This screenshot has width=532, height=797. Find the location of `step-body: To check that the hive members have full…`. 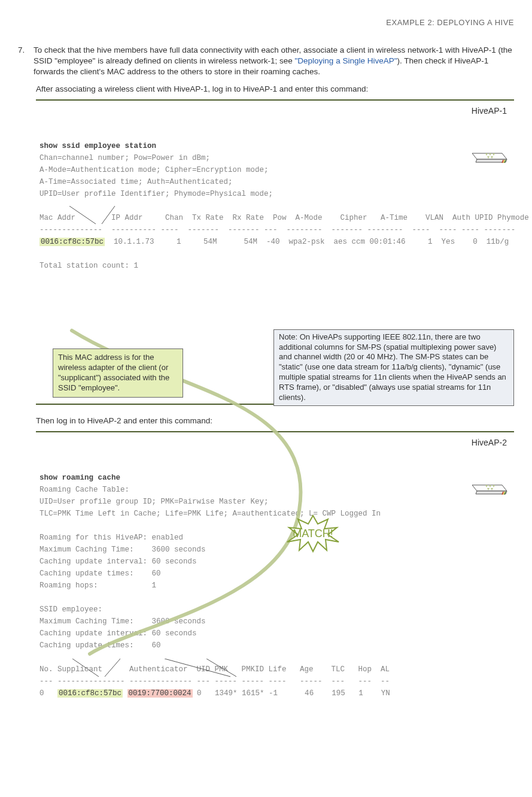

step-body: To check that the hive members have full… is located at coordinates (274, 61).